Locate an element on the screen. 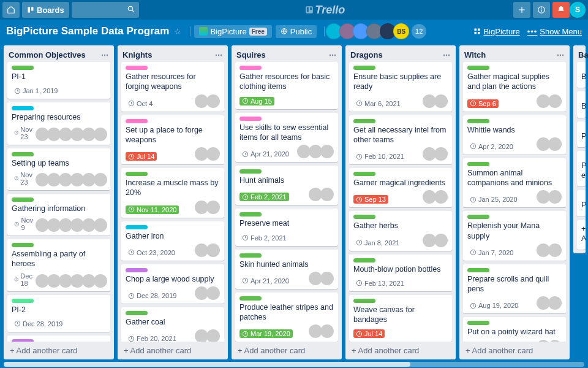  card: Preparing resourcesNov 23 is located at coordinates (59, 123).